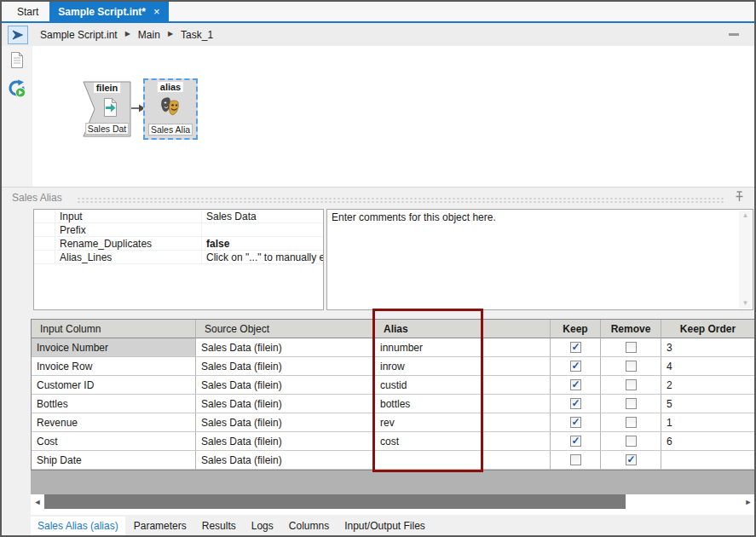 This screenshot has height=537, width=756. Describe the element at coordinates (263, 230) in the screenshot. I see `property-value` at that location.